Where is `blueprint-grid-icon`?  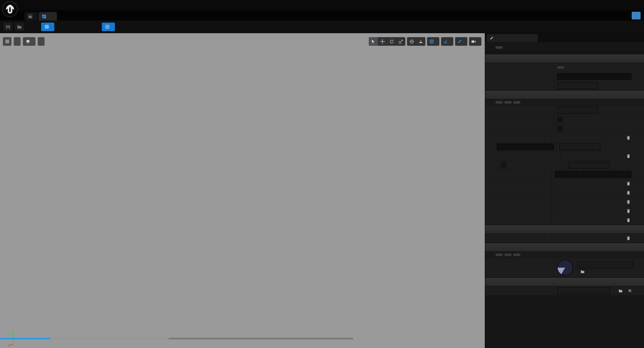 blueprint-grid-icon is located at coordinates (44, 17).